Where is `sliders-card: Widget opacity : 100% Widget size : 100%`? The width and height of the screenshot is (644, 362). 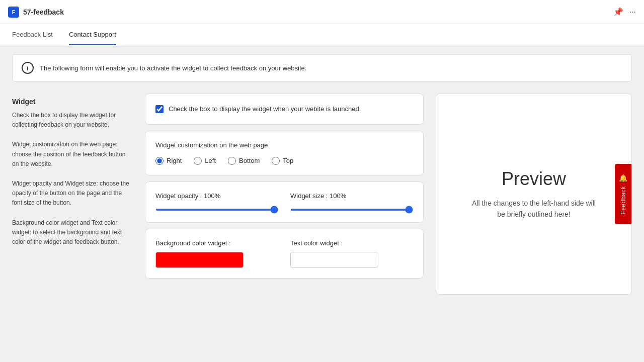 sliders-card: Widget opacity : 100% Widget size : 100% is located at coordinates (284, 202).